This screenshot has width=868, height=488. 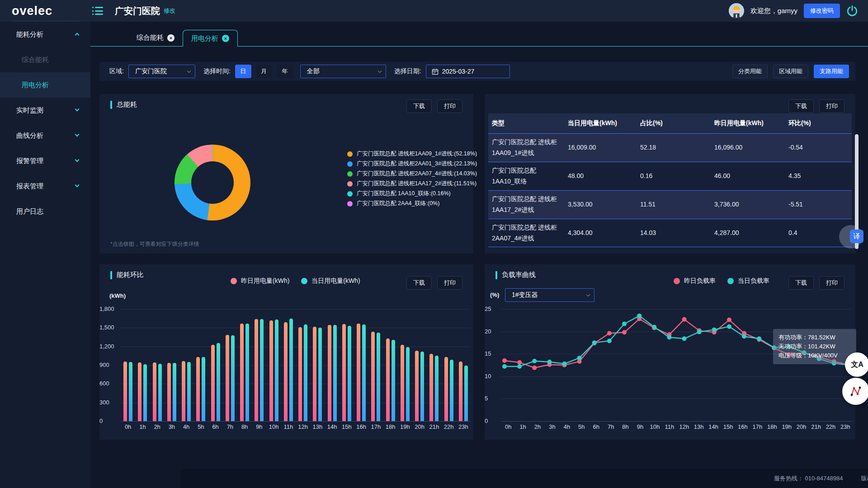 I want to click on sidebar-item-report-management: 报表管理, so click(x=45, y=186).